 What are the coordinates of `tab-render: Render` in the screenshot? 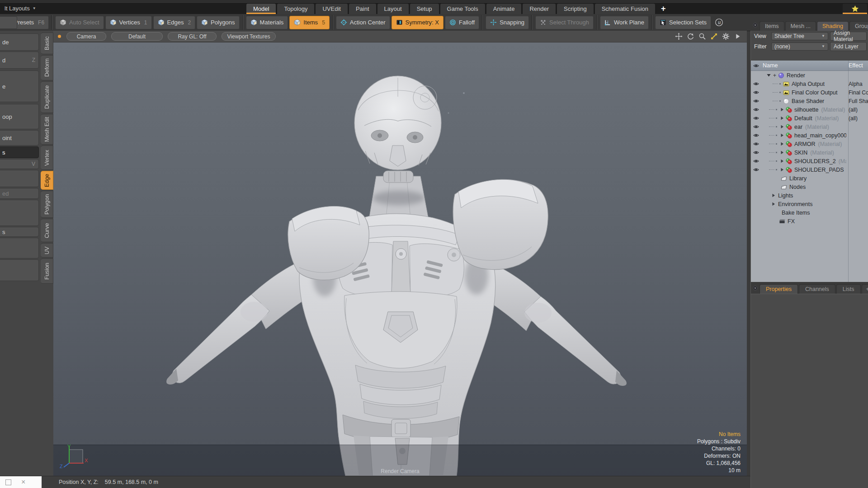 It's located at (539, 9).